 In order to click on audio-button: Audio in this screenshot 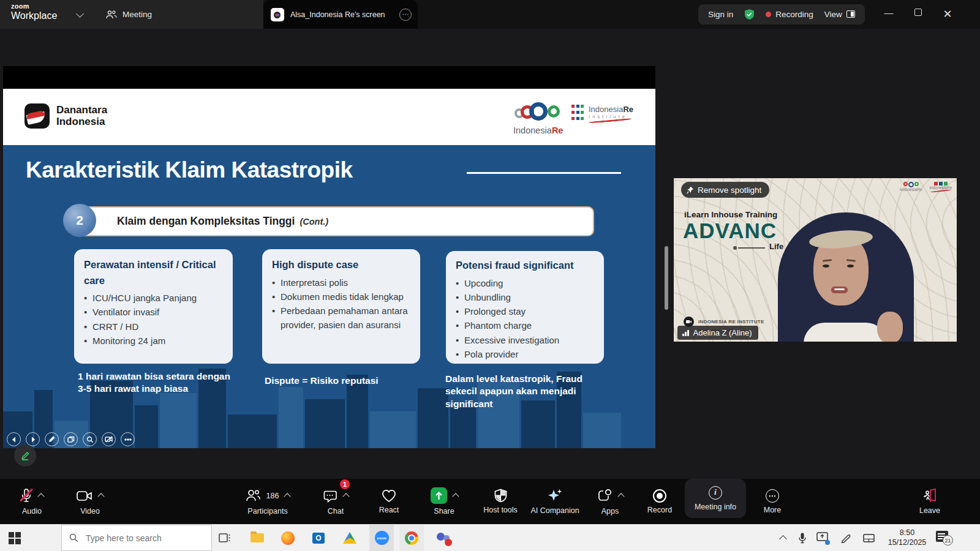, I will do `click(32, 501)`.